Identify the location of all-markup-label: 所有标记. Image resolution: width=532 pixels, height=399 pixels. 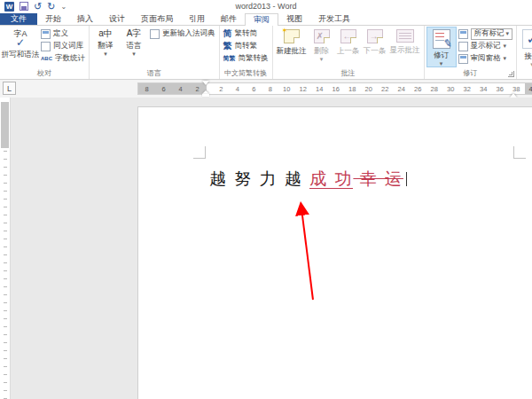
(489, 34).